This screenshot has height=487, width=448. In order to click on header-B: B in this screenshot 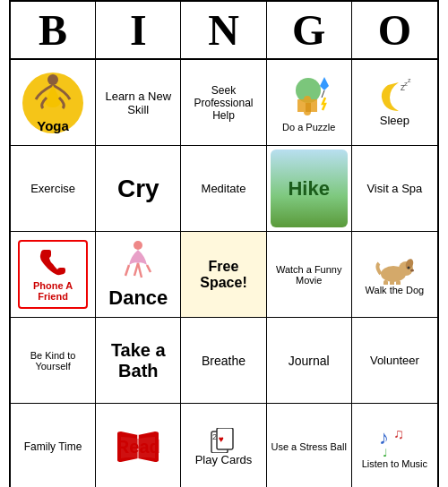, I will do `click(54, 30)`.